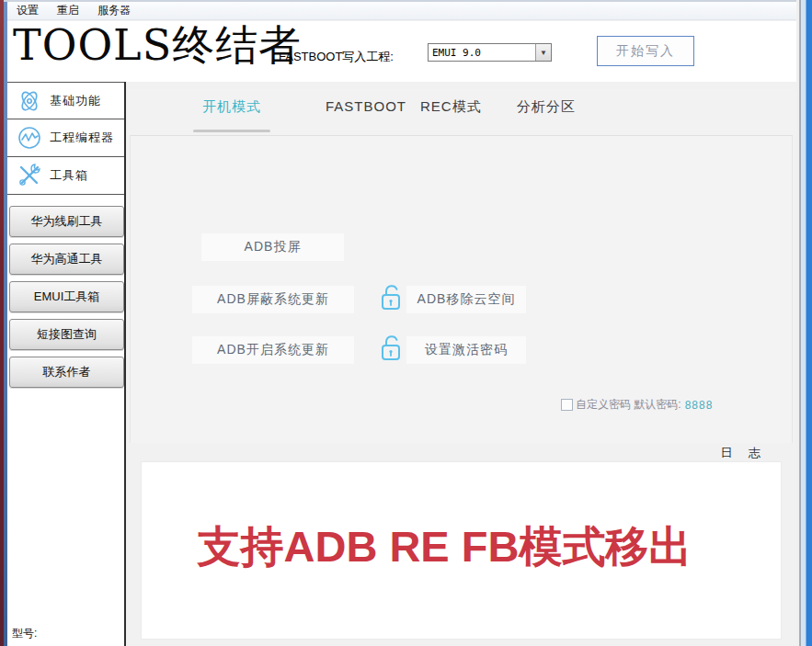 The height and width of the screenshot is (646, 812). What do you see at coordinates (566, 404) in the screenshot?
I see `custom-password-checkbox` at bounding box center [566, 404].